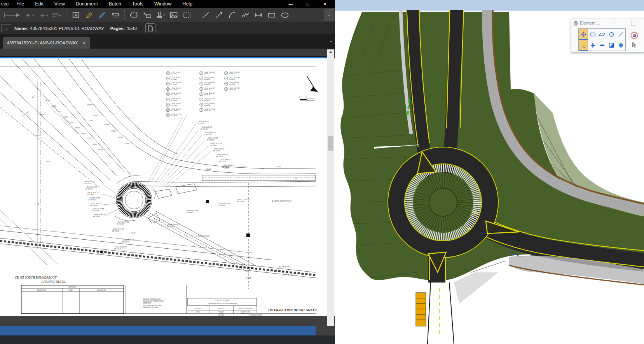  What do you see at coordinates (147, 15) in the screenshot?
I see `callout-icon` at bounding box center [147, 15].